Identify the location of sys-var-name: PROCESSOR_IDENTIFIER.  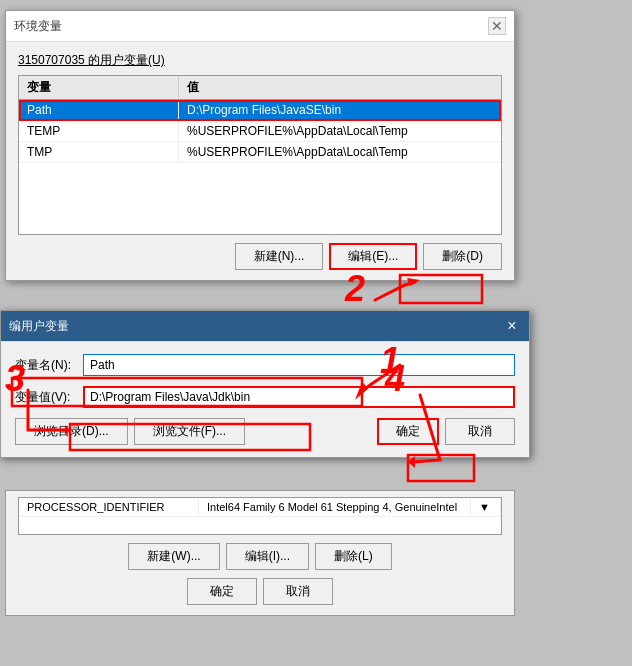
(109, 507).